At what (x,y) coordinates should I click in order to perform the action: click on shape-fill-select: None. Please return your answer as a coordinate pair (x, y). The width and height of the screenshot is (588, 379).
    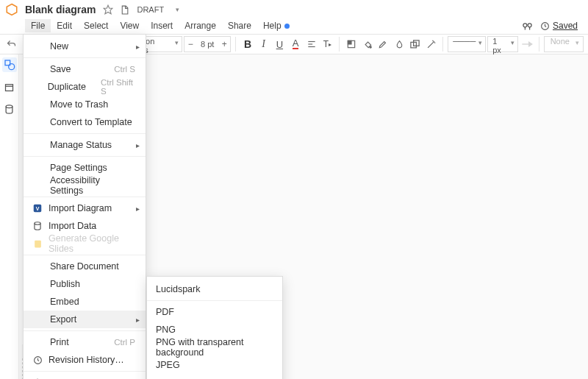
    Looking at the image, I should click on (564, 44).